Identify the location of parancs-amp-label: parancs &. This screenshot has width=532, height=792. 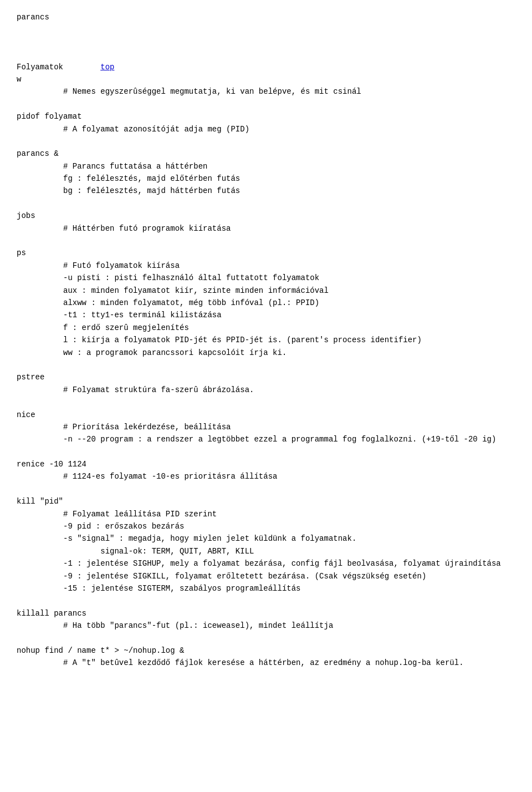
(38, 154).